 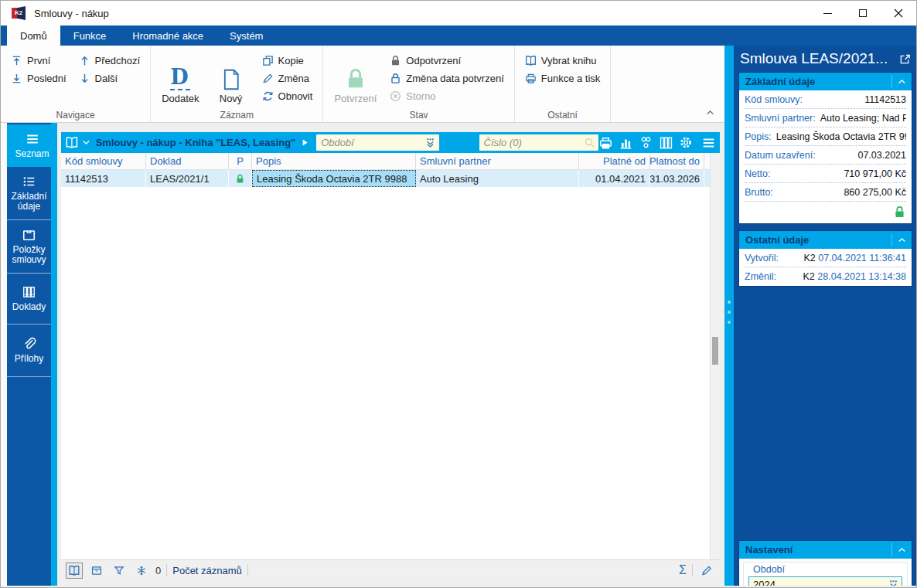 I want to click on printer-icon, so click(x=530, y=79).